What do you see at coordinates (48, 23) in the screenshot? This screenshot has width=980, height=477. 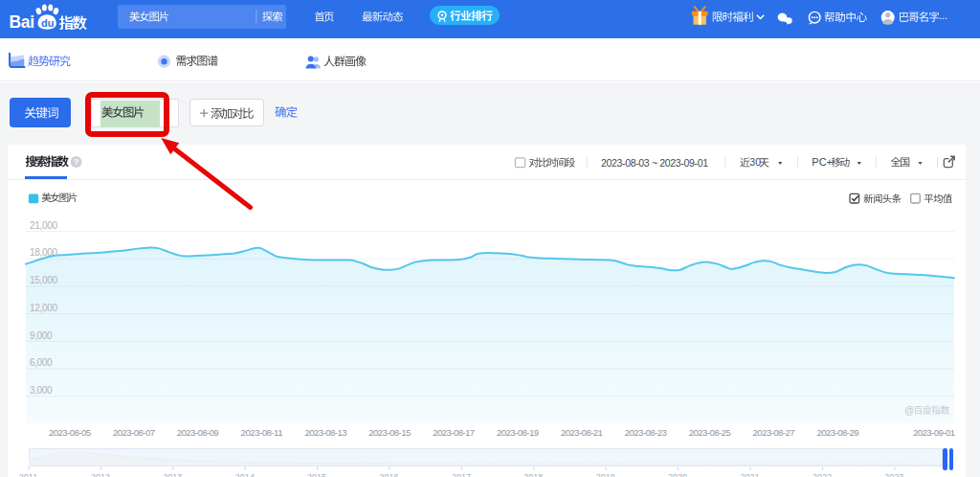 I see `svg-text: du` at bounding box center [48, 23].